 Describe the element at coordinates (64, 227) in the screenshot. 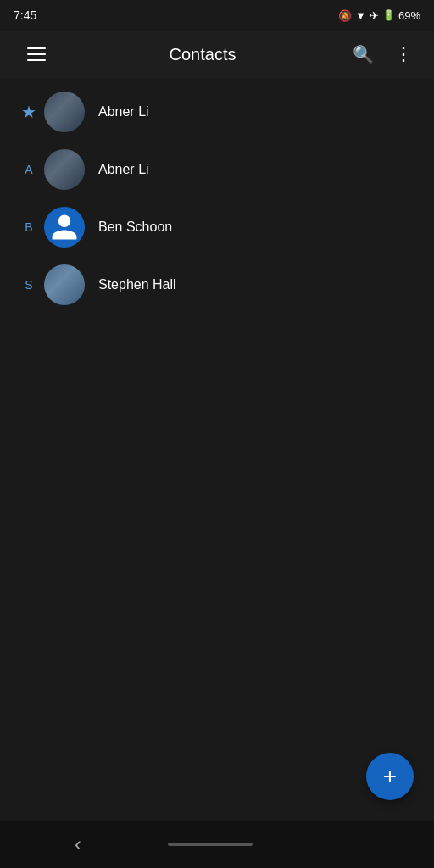

I see `person-silhouette-icon` at that location.